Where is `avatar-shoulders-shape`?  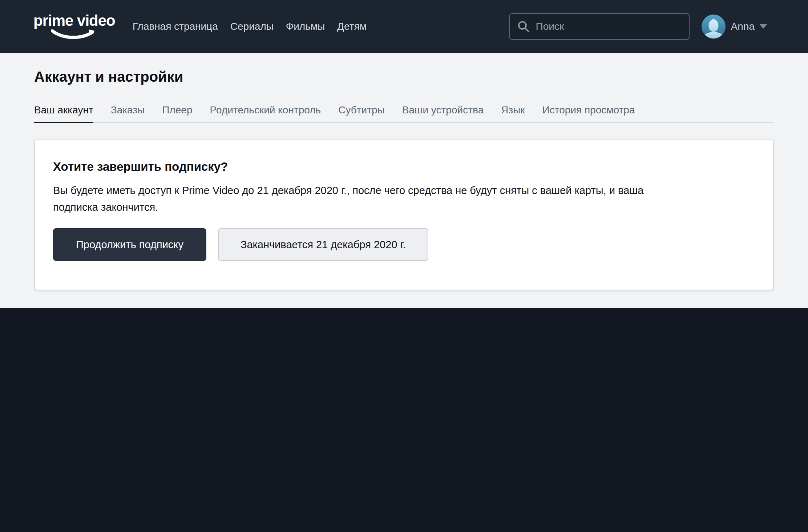
avatar-shoulders-shape is located at coordinates (714, 35).